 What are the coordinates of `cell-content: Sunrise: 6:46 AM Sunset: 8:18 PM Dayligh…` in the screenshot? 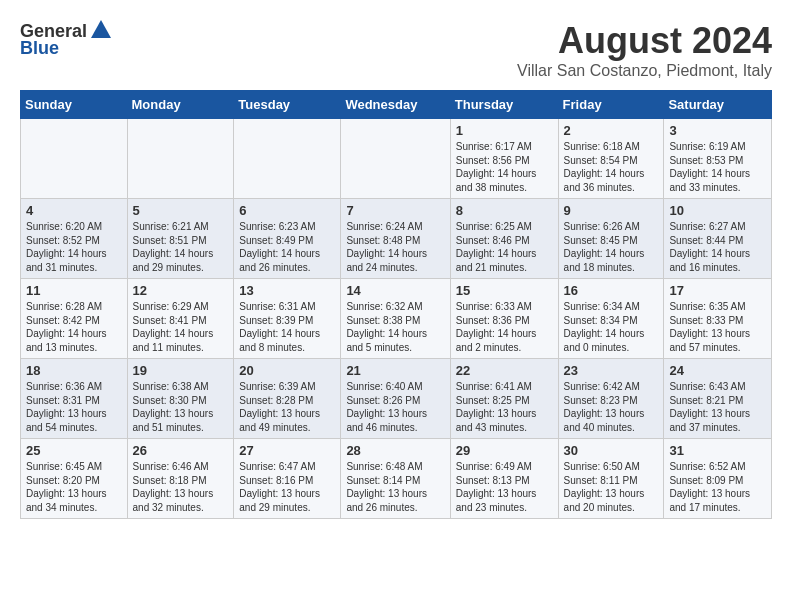 It's located at (181, 487).